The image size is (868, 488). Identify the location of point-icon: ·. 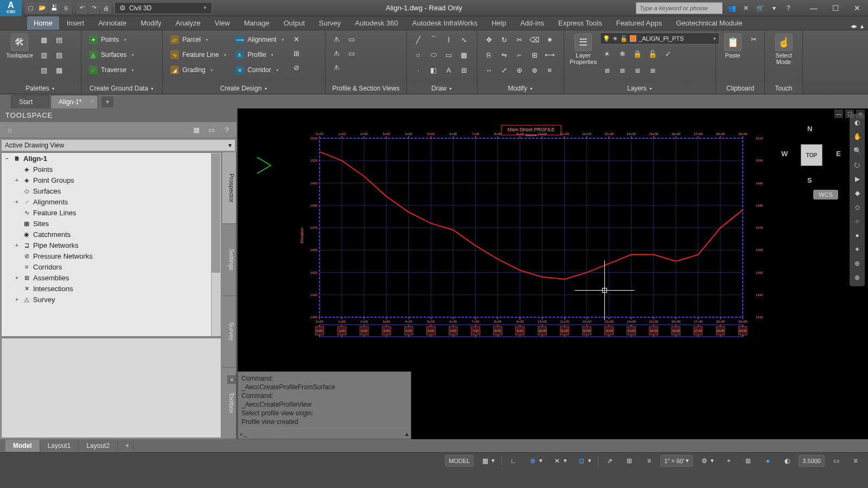
(418, 70).